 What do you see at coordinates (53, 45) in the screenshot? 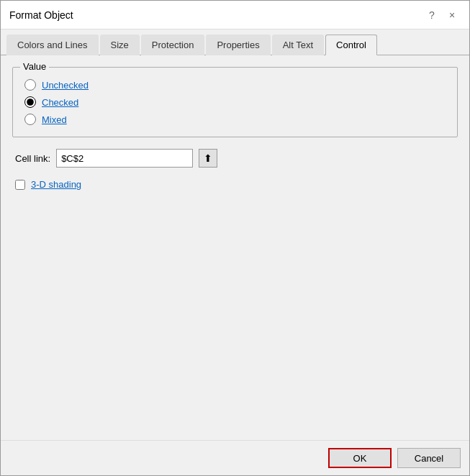
I see `tab-colors-lines: Colors and Lines` at bounding box center [53, 45].